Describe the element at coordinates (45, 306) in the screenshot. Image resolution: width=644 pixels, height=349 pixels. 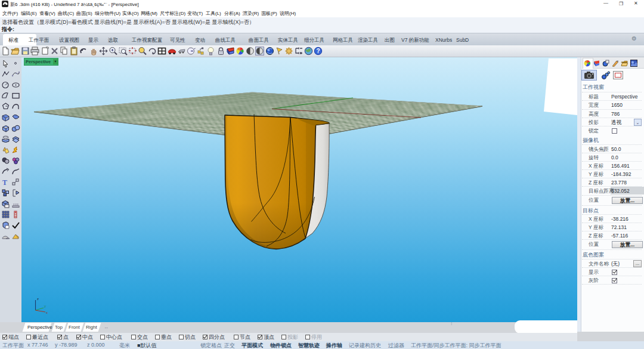
I see `svg-text: y` at that location.